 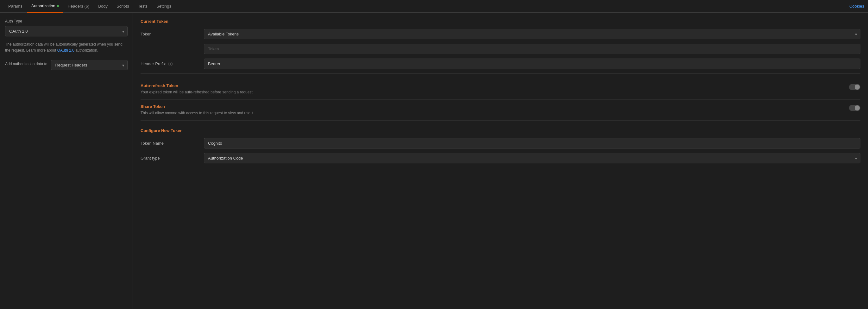 What do you see at coordinates (123, 6) in the screenshot?
I see `tab-scripts: Scripts` at bounding box center [123, 6].